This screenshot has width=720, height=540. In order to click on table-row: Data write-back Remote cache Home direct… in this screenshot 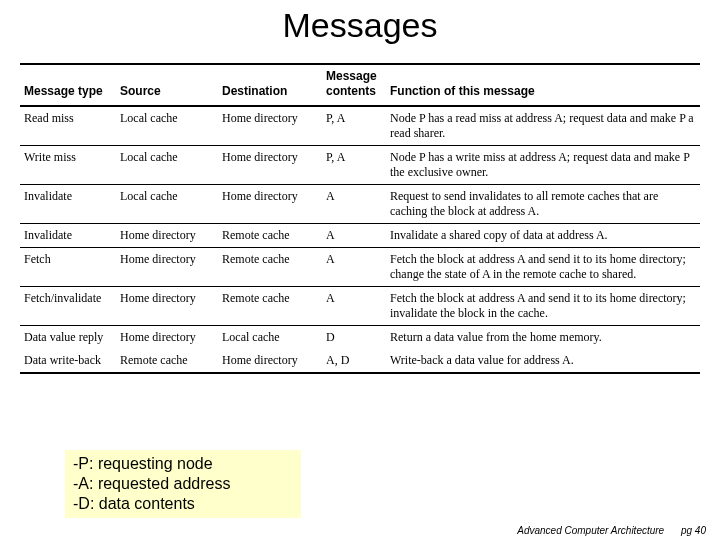, I will do `click(360, 361)`.